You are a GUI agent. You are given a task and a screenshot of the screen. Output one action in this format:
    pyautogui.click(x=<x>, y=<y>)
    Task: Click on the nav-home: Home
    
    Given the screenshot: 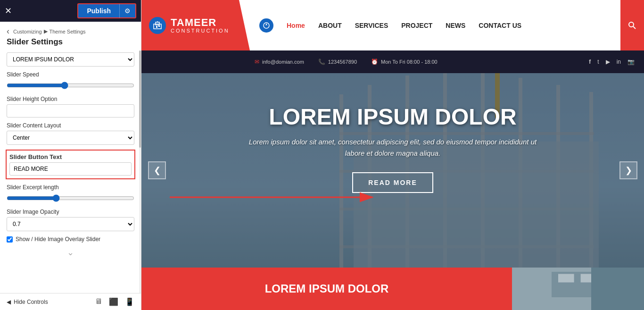 What is the action you would take?
    pyautogui.click(x=296, y=25)
    